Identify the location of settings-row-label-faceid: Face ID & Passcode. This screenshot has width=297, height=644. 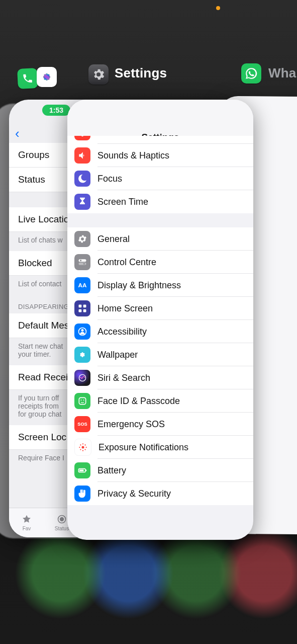
(139, 401).